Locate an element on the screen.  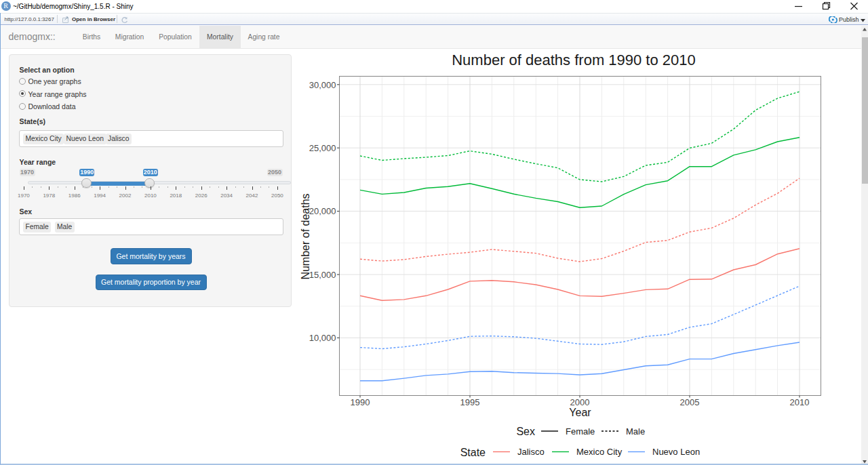
svg-text: Mexico City is located at coordinates (599, 451).